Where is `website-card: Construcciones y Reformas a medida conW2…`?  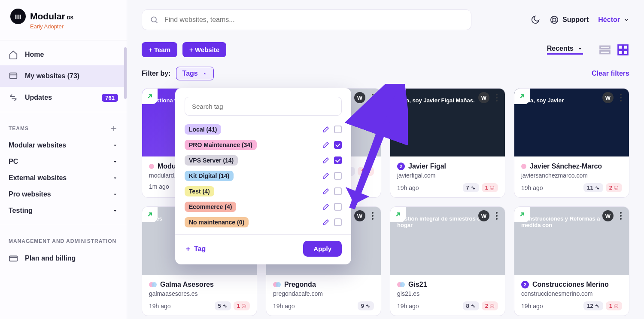 website-card: Construcciones y Reformas a medida conW2… is located at coordinates (572, 261).